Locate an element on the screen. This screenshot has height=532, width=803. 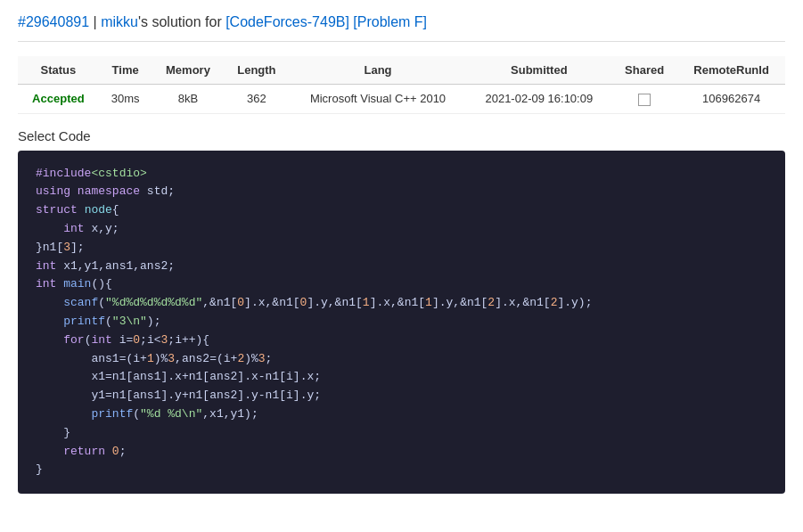
cell-remote-run-id: 106962674 is located at coordinates (731, 100).